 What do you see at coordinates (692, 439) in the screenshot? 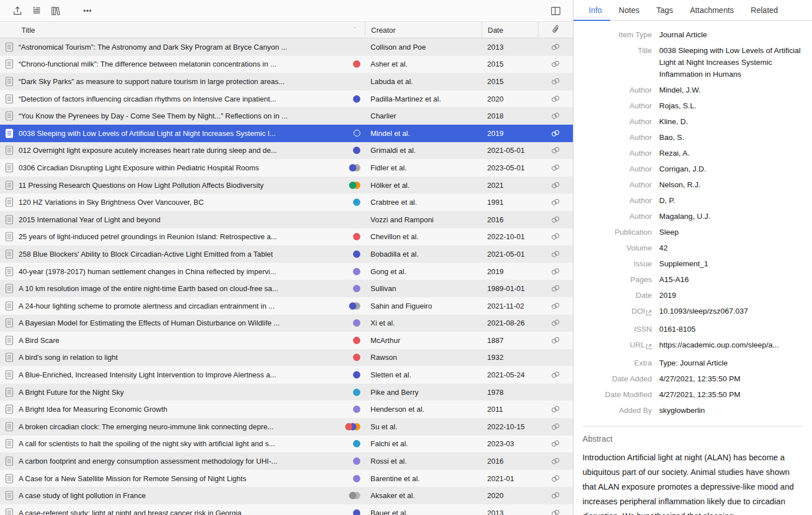
I see `abstract-heading: Abstract` at bounding box center [692, 439].